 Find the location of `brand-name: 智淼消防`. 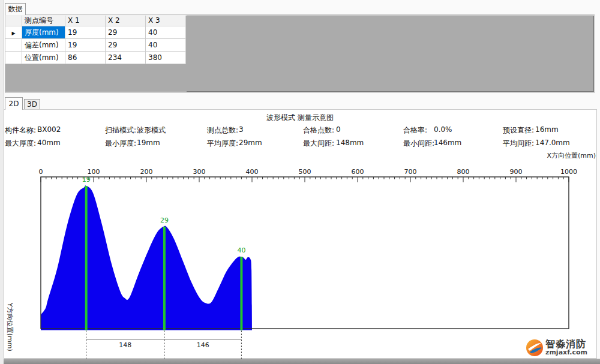

brand-name: 智淼消防 is located at coordinates (566, 344).